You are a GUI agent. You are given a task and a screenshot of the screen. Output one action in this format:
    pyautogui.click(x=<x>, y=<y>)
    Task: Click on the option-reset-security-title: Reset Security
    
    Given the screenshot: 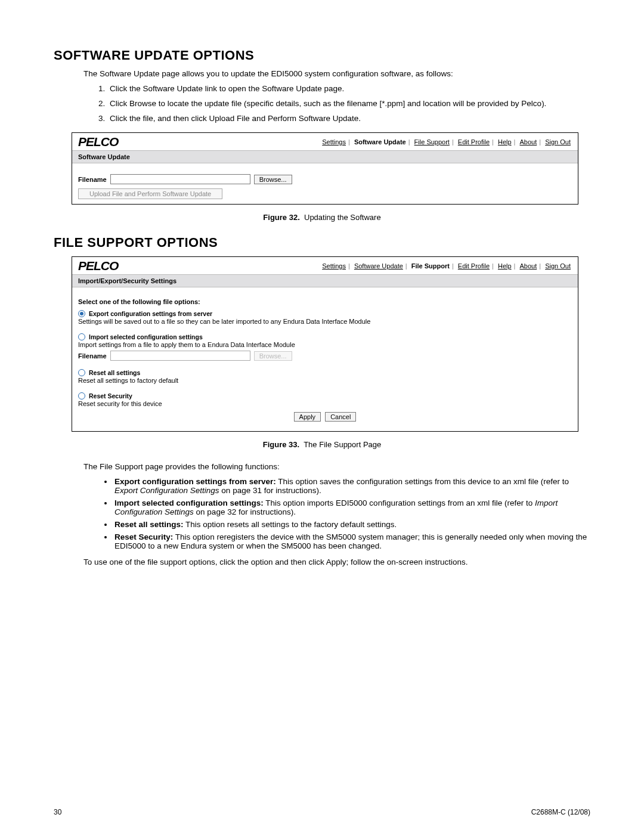 What is the action you would take?
    pyautogui.click(x=111, y=396)
    